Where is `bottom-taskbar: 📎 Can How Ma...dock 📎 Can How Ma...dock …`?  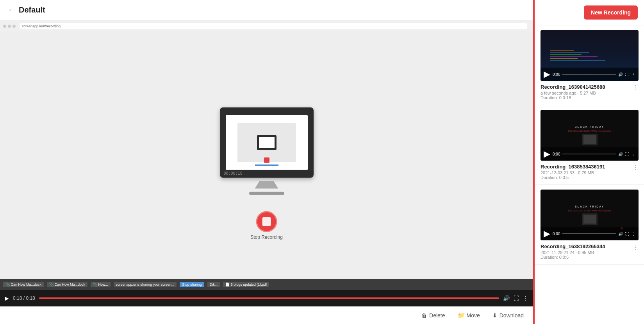 bottom-taskbar: 📎 Can How Ma...dock 📎 Can How Ma...dock … is located at coordinates (266, 285).